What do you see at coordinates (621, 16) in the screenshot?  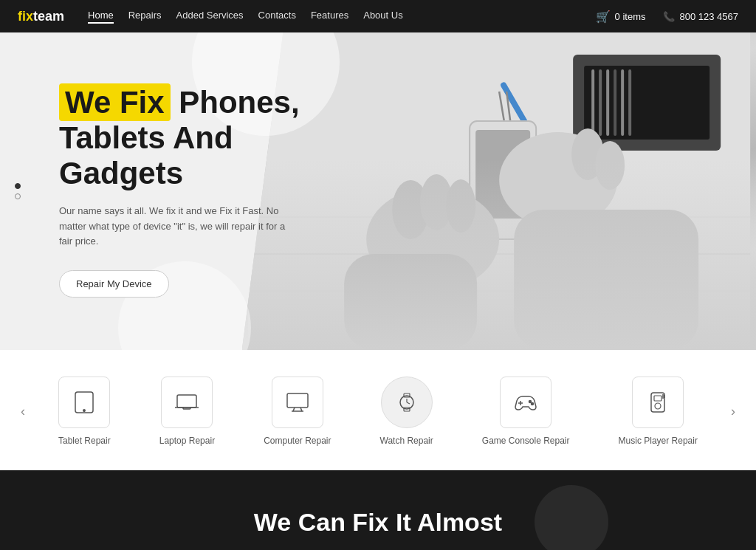 I see `cart-area: 🛒 0 items` at bounding box center [621, 16].